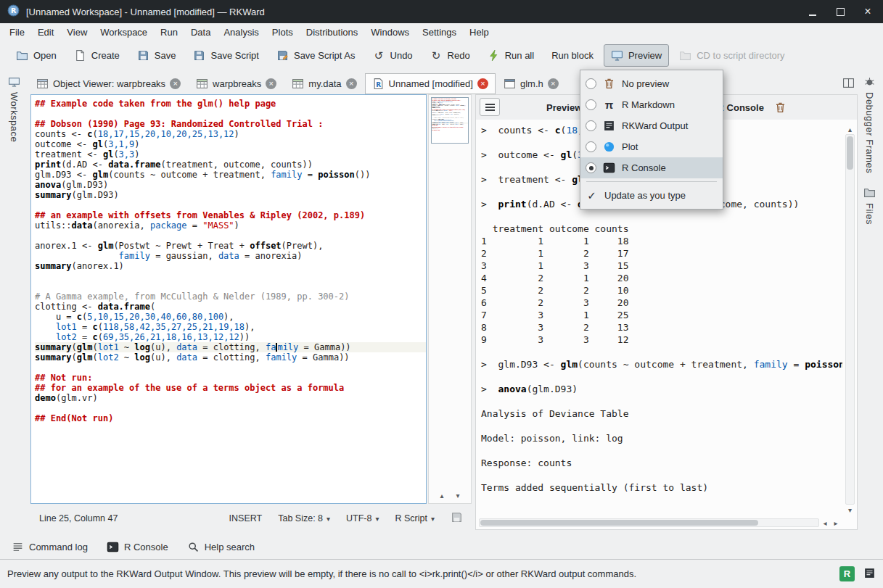  I want to click on titlebar-close-icon: ×, so click(868, 12).